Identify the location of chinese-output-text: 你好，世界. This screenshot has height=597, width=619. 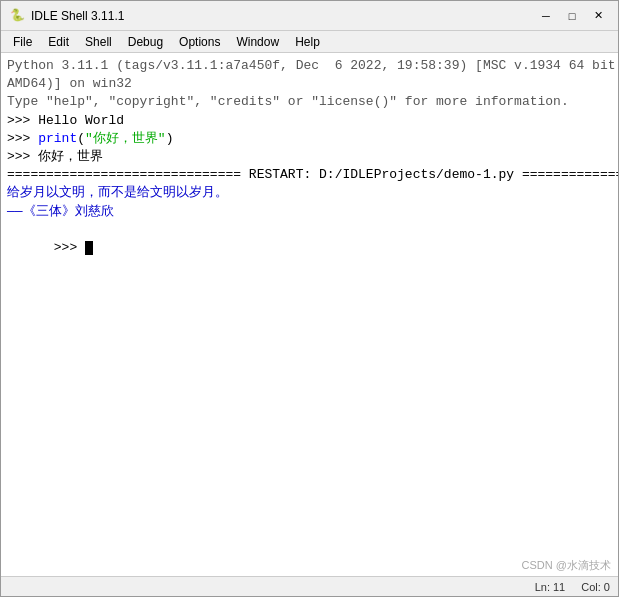
(70, 156).